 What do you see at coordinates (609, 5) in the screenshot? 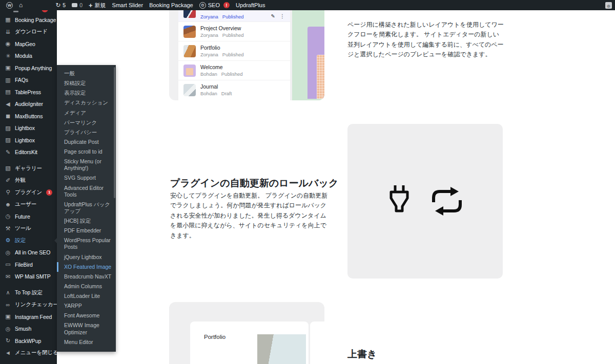
I see `my-account-avatar: ☻` at bounding box center [609, 5].